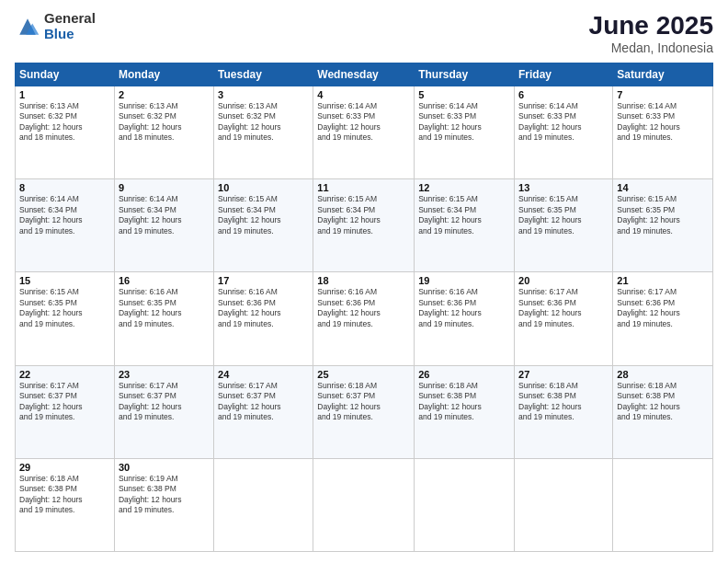 The image size is (728, 563). Describe the element at coordinates (65, 226) in the screenshot. I see `table-row: 8 Sunrise: 6:14 AMSunset: 6:34 PMDayligh…` at that location.